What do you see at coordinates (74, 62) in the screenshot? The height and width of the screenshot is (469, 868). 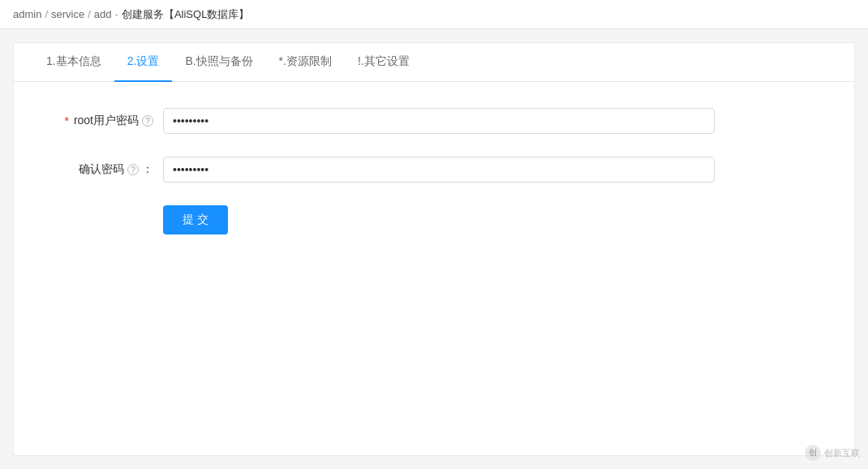 I see `tab-basic: 1.基本信息` at bounding box center [74, 62].